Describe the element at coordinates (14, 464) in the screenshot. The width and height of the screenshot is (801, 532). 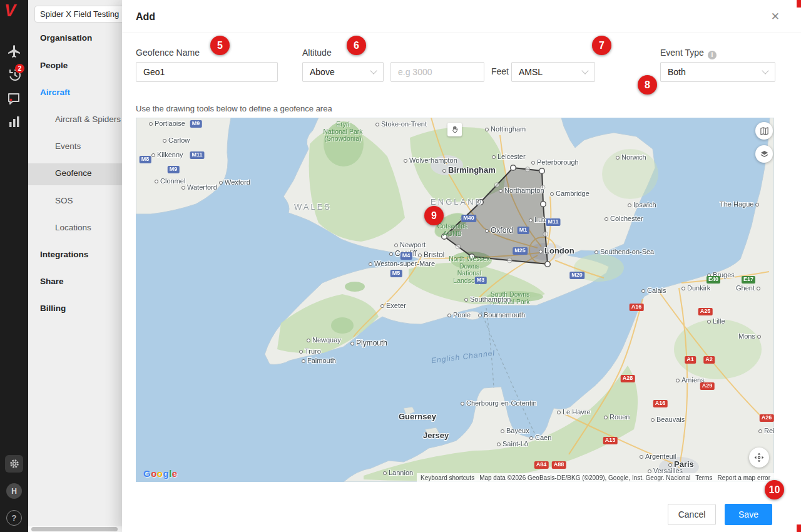
I see `settings-button` at that location.